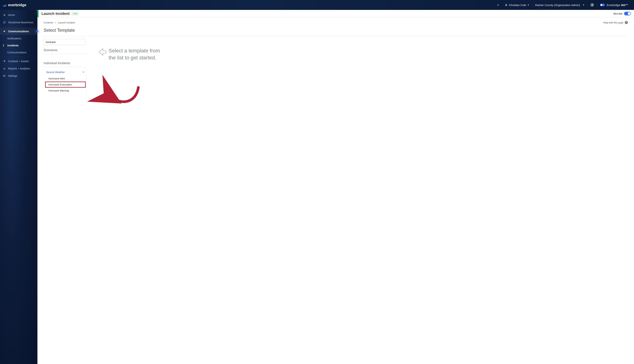 The height and width of the screenshot is (364, 634). What do you see at coordinates (19, 52) in the screenshot?
I see `sidebar-sub-communications: Communications` at bounding box center [19, 52].